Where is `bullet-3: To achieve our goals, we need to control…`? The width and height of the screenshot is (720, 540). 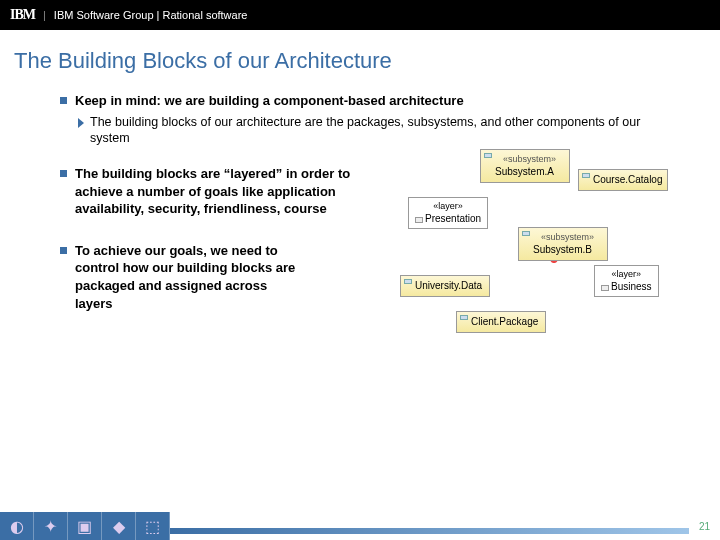
bullet-3: To achieve our goals, we need to control… is located at coordinates (180, 277).